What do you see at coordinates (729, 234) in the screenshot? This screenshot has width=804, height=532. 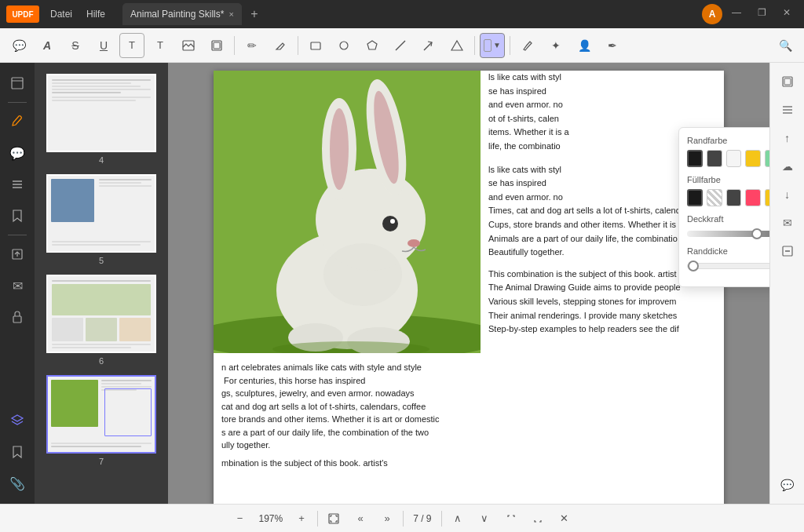 I see `opacity-track` at bounding box center [729, 234].